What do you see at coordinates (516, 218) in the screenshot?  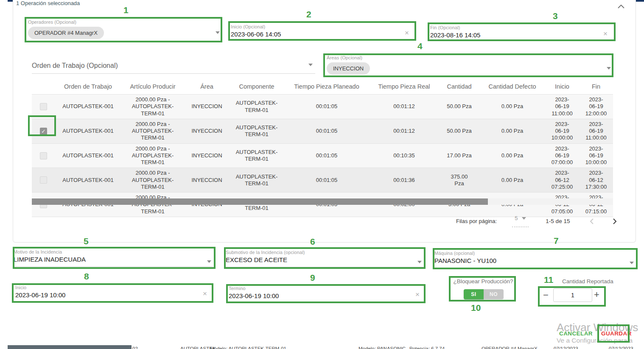 I see `page-size-value: 5` at bounding box center [516, 218].